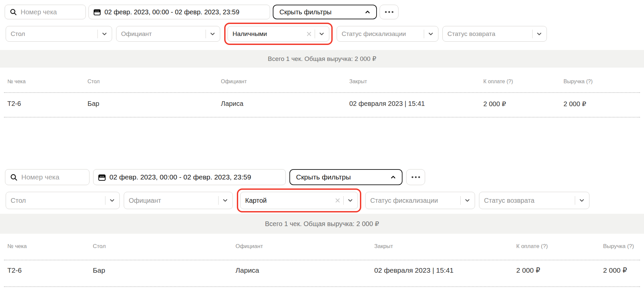  I want to click on highlight-ring: Картой, so click(299, 200).